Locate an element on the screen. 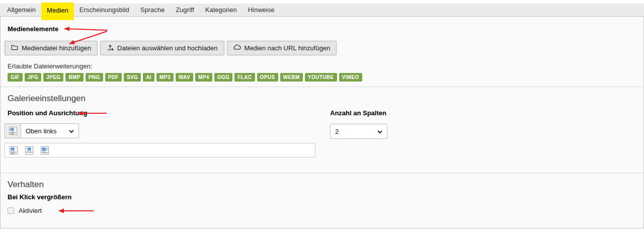 Image resolution: width=644 pixels, height=233 pixels. position-select: Oben links is located at coordinates (50, 131).